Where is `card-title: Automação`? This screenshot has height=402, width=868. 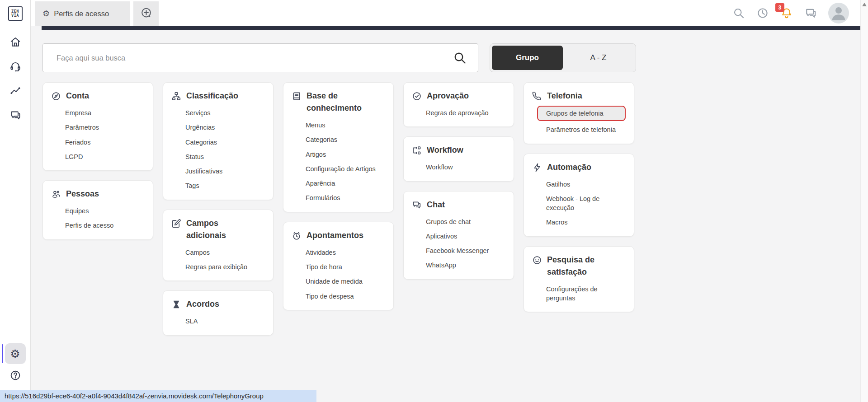 card-title: Automação is located at coordinates (569, 167).